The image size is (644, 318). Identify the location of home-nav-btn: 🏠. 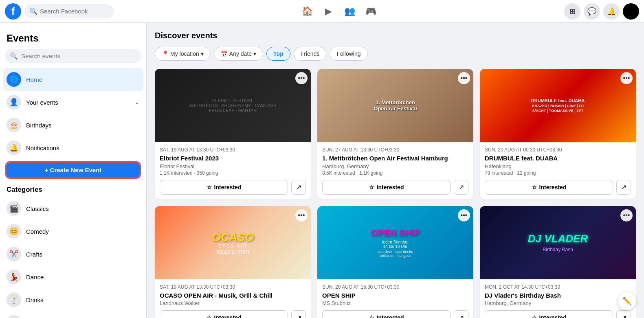
(308, 11).